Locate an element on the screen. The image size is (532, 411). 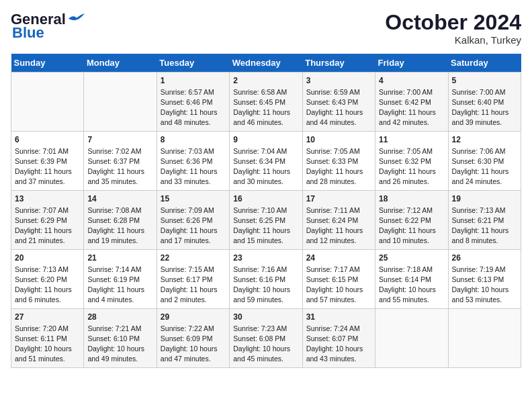
day-header-monday: Monday is located at coordinates (120, 63).